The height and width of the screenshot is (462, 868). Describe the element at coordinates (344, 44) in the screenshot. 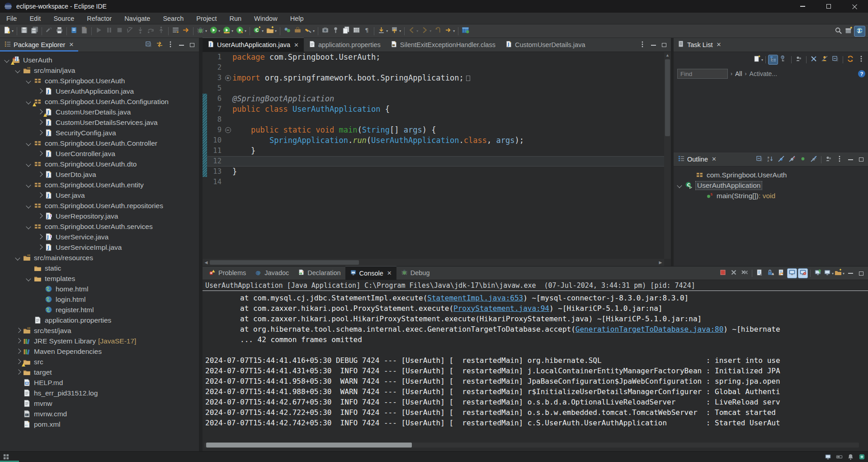

I see `editor-tab-application-properties: application.properties` at that location.